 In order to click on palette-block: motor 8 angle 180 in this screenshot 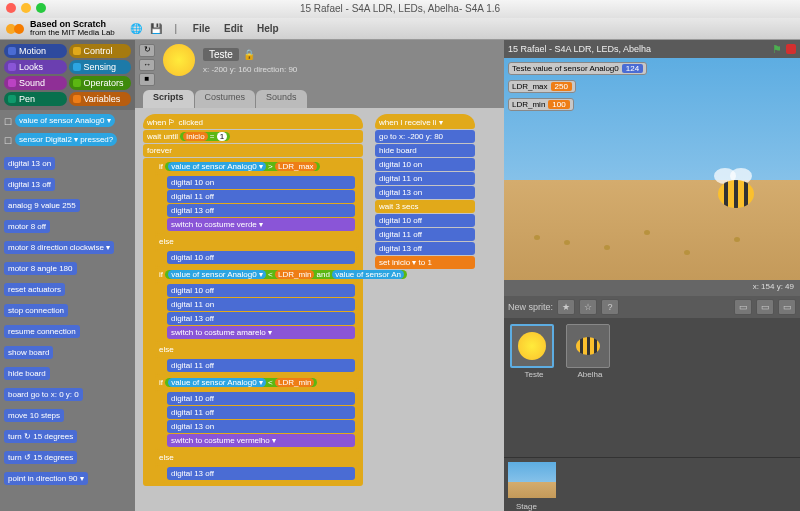, I will do `click(40, 268)`.